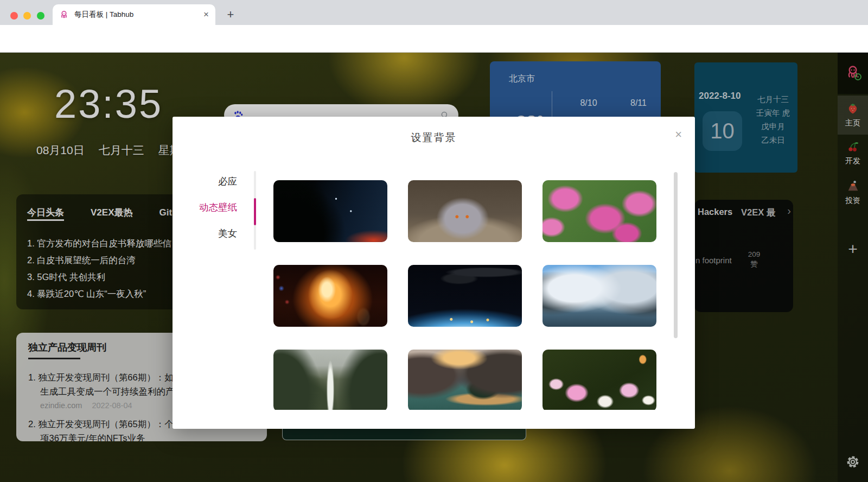 The height and width of the screenshot is (482, 868). I want to click on right-news-item: n footprint, so click(714, 261).